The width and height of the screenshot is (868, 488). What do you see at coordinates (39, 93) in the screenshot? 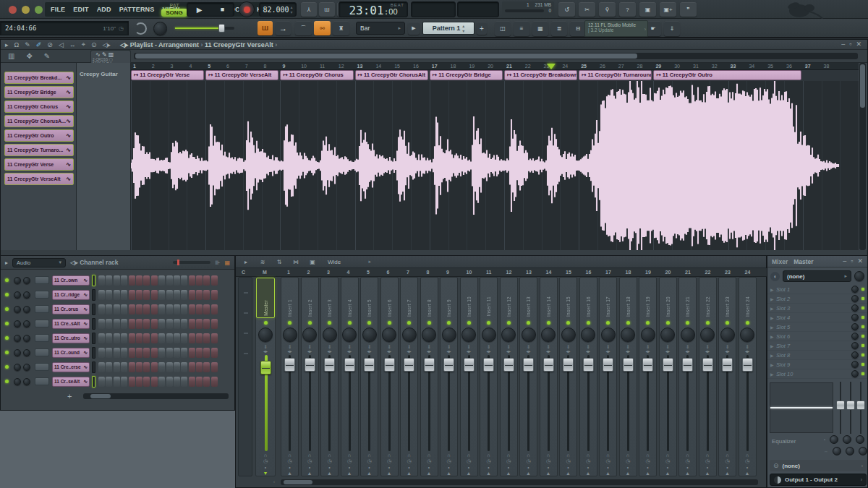
I see `clip-source-item: 11 CreepyGtr Bridge∿` at bounding box center [39, 93].